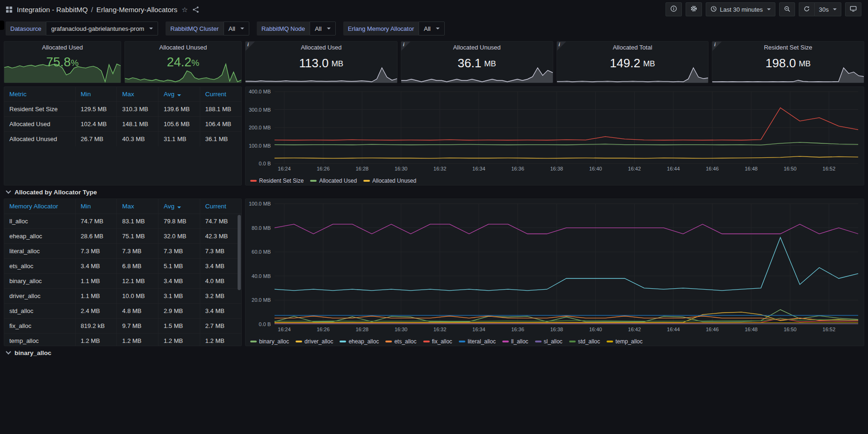 The height and width of the screenshot is (434, 868). Describe the element at coordinates (123, 266) in the screenshot. I see `table-row: ets_alloc3.4 MB6.8 MB5.1 MB3.4 MB` at that location.